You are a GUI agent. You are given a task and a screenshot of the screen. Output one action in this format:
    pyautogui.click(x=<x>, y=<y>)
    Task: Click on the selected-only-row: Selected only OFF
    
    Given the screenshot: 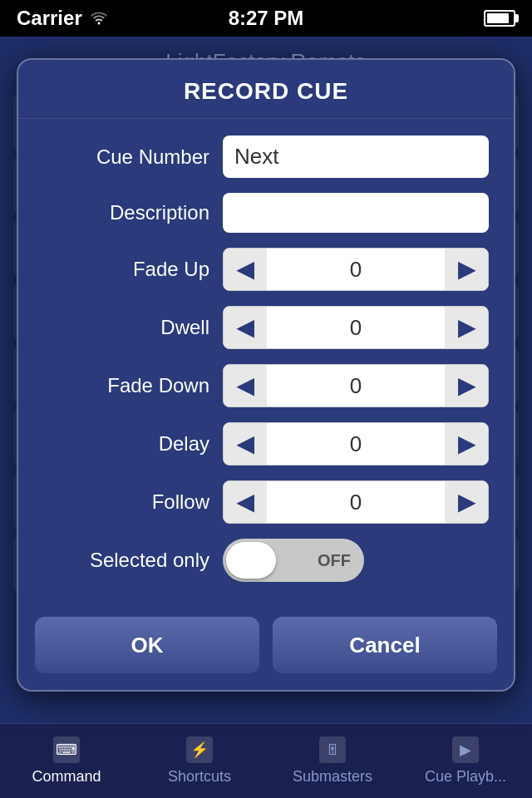 What is the action you would take?
    pyautogui.click(x=266, y=560)
    